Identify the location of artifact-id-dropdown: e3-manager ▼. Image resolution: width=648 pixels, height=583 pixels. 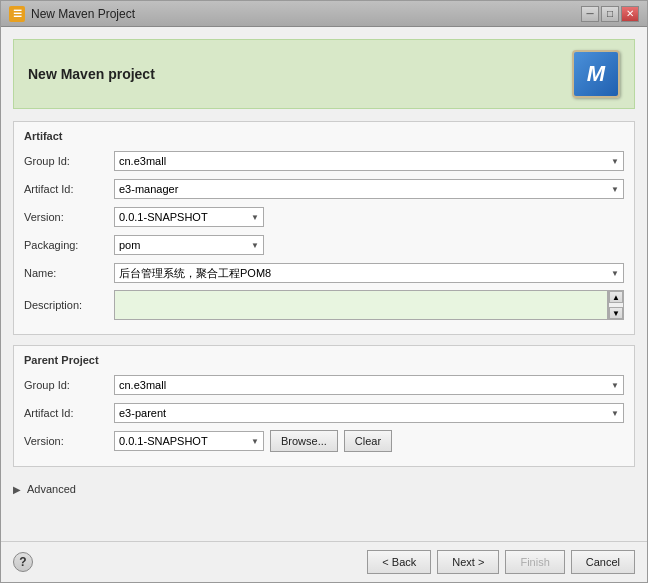
(369, 189).